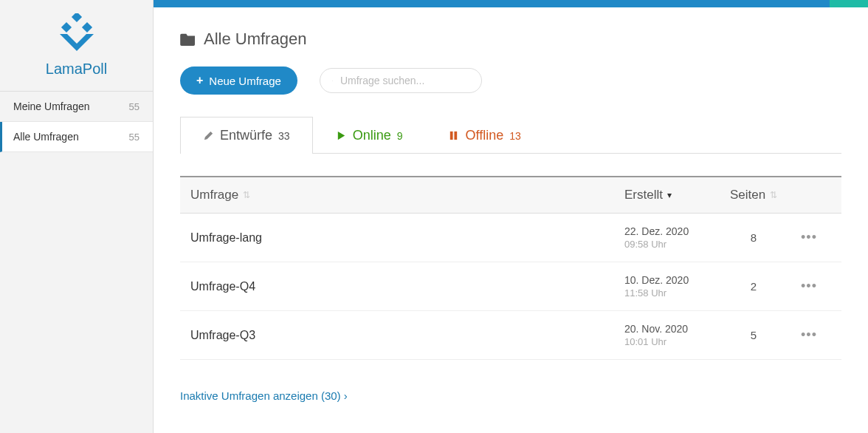 This screenshot has height=433, width=868. What do you see at coordinates (372, 136) in the screenshot?
I see `tab-label: Online` at bounding box center [372, 136].